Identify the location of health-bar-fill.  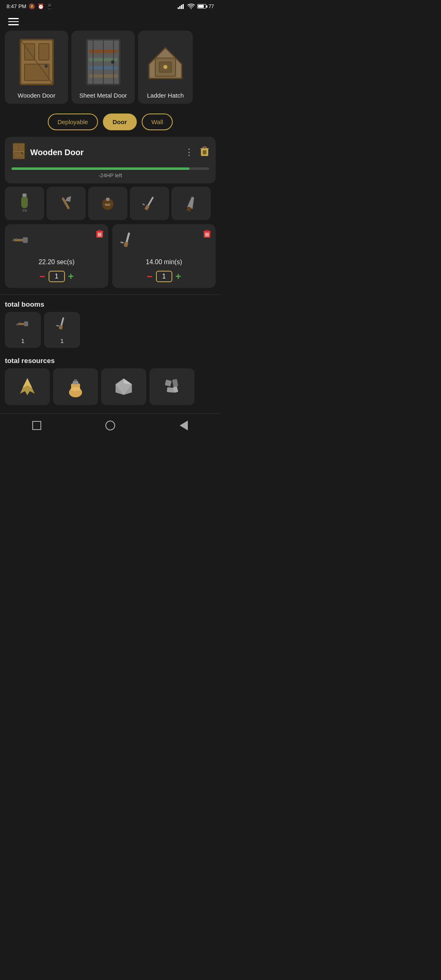
(100, 169).